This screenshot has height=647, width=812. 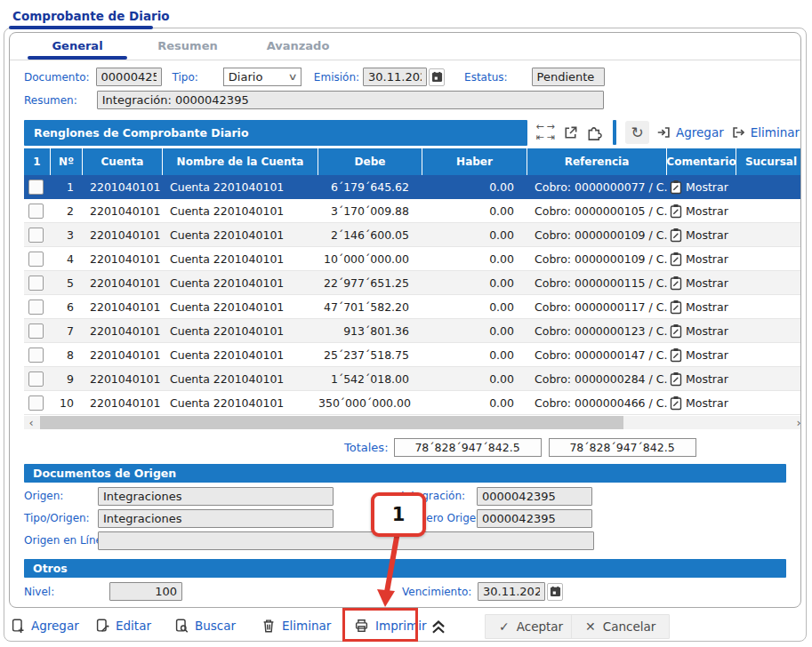 What do you see at coordinates (37, 162) in the screenshot?
I see `col-select: 1` at bounding box center [37, 162].